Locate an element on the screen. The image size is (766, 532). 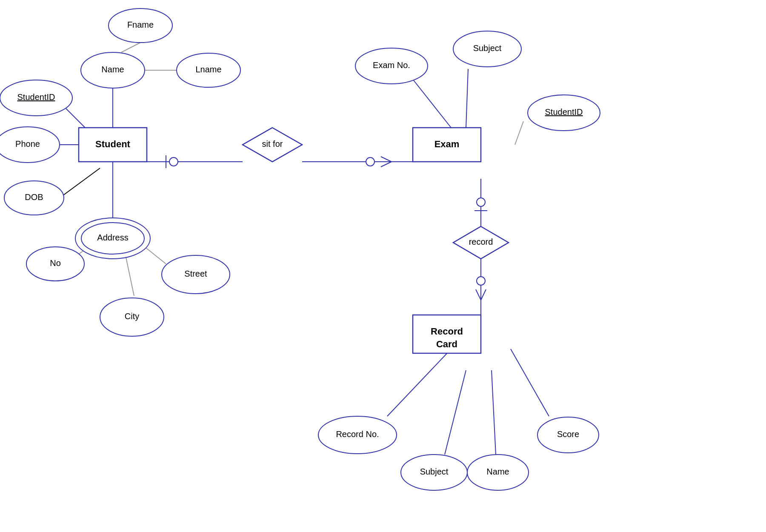
rc-score-connector is located at coordinates (530, 383).